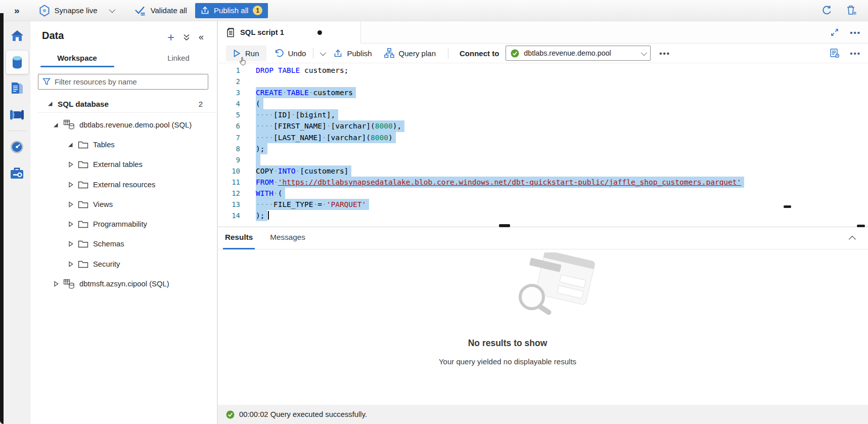 The width and height of the screenshot is (868, 424). What do you see at coordinates (543, 70) in the screenshot?
I see `code-line-1: 1DROP TABLE customers;` at bounding box center [543, 70].